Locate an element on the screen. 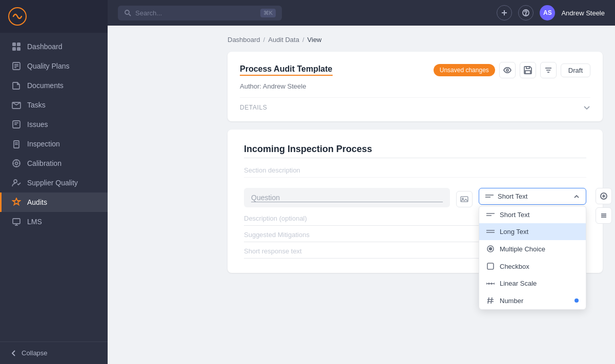 Image resolution: width=615 pixels, height=364 pixels. image-icon is located at coordinates (464, 199).